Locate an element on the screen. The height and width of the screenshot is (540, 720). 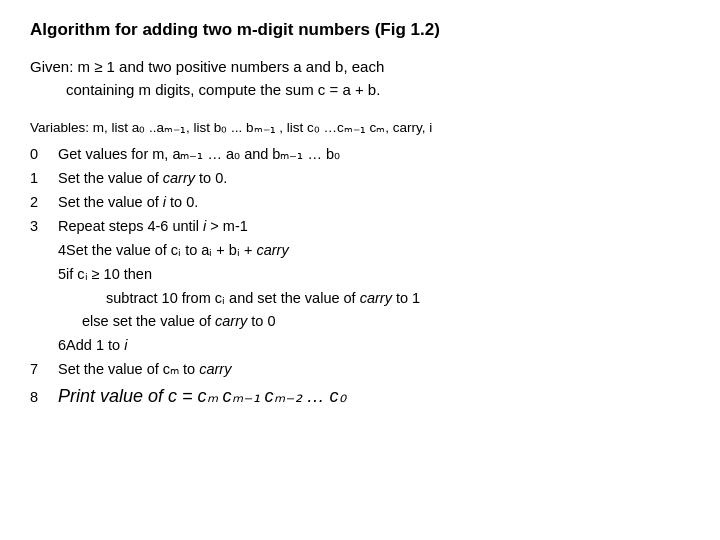
given-line2: containing m digits, compute the sum c =… is located at coordinates (205, 90).